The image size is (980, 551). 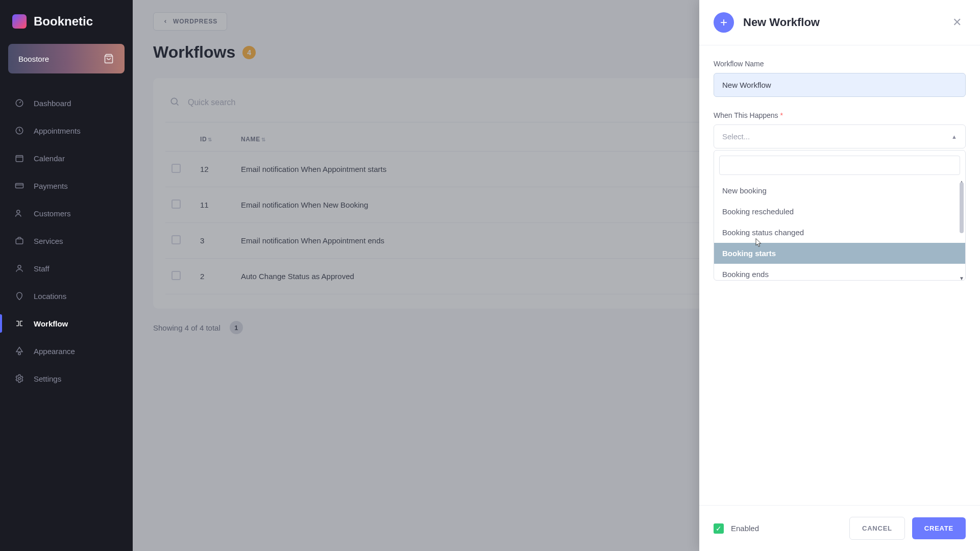 What do you see at coordinates (66, 296) in the screenshot?
I see `nav-item-locations: Locations` at bounding box center [66, 296].